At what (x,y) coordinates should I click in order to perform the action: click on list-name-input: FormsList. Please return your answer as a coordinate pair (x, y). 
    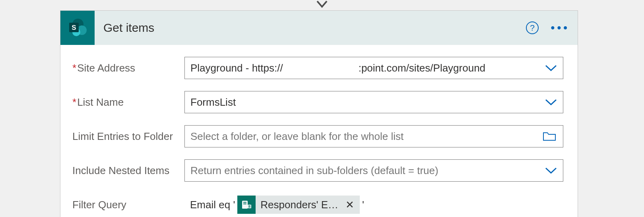
    Looking at the image, I should click on (374, 102).